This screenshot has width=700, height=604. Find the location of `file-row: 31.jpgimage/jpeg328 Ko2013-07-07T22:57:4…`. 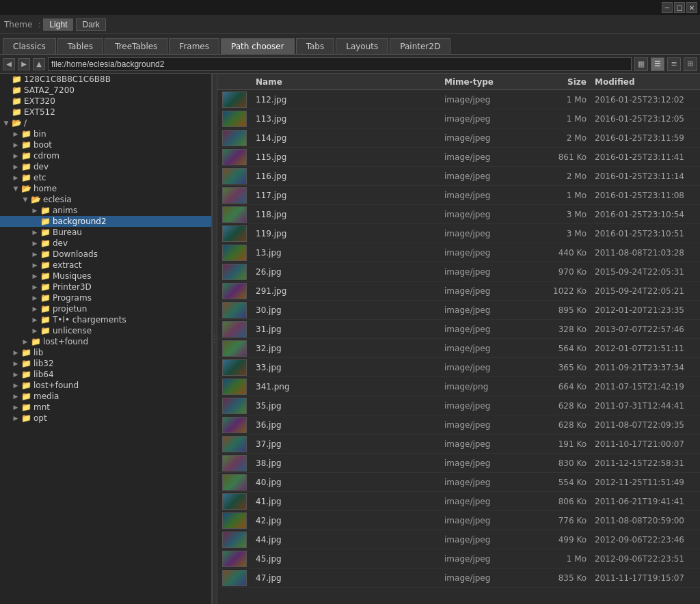

file-row: 31.jpgimage/jpeg328 Ko2013-07-07T22:57:4… is located at coordinates (459, 329).